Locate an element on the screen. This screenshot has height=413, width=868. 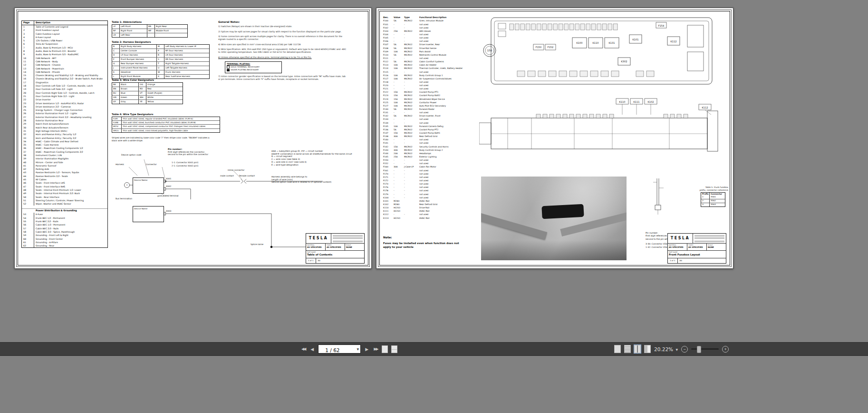
zoom-in-button: + is located at coordinates (725, 349).